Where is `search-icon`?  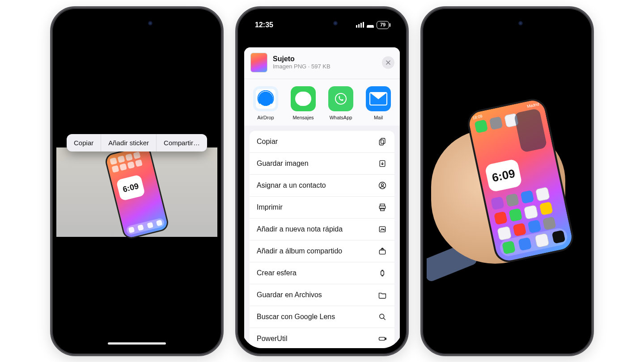 search-icon is located at coordinates (382, 317).